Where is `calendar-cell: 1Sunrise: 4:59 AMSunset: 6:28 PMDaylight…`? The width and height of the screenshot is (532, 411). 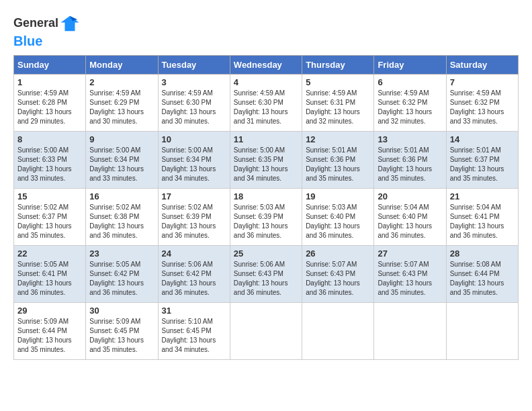 calendar-cell: 1Sunrise: 4:59 AMSunset: 6:28 PMDaylight… is located at coordinates (50, 103).